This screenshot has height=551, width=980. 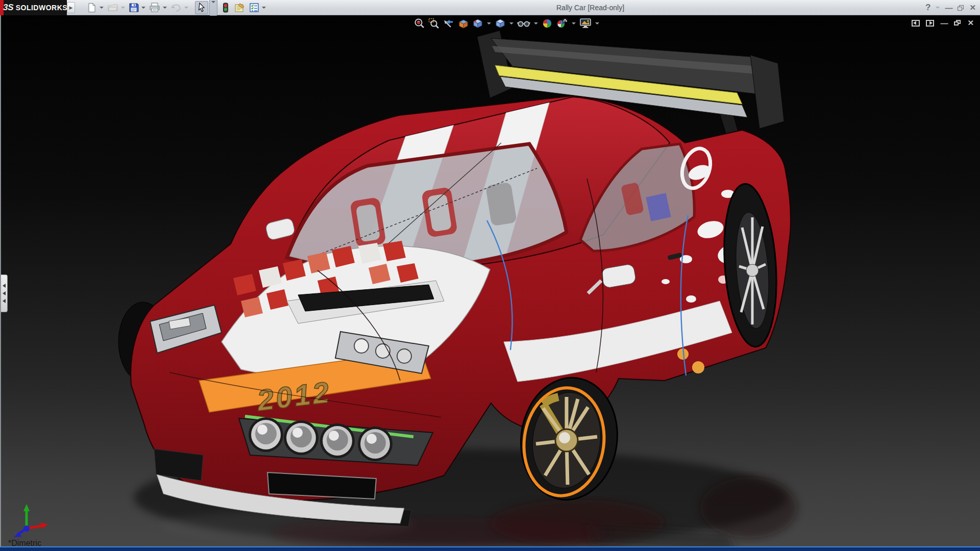 I want to click on window-title: Rally Car [Read-only], so click(x=590, y=8).